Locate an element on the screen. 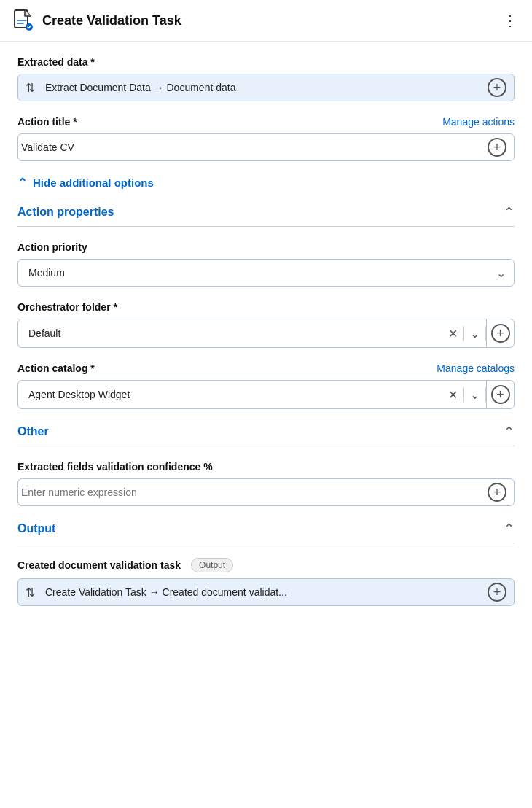  action-catalog-dropdown-button: ⌄ is located at coordinates (475, 395).